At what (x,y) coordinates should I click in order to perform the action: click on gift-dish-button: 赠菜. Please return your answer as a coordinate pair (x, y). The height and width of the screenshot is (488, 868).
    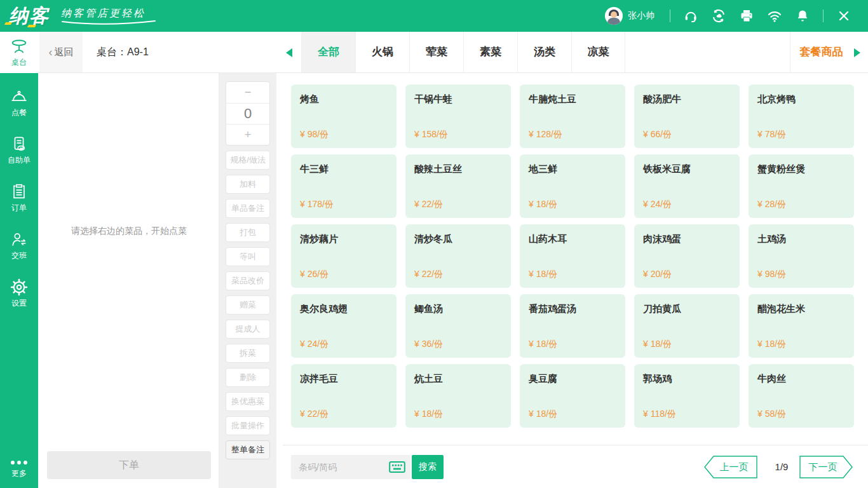
    Looking at the image, I should click on (248, 305).